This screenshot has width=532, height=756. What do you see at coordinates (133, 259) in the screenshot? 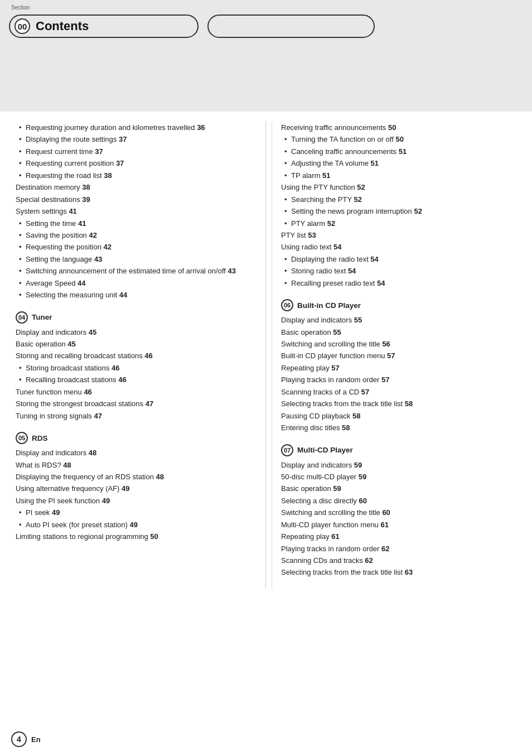
I see `toc-item: •Setting the language 43` at bounding box center [133, 259].